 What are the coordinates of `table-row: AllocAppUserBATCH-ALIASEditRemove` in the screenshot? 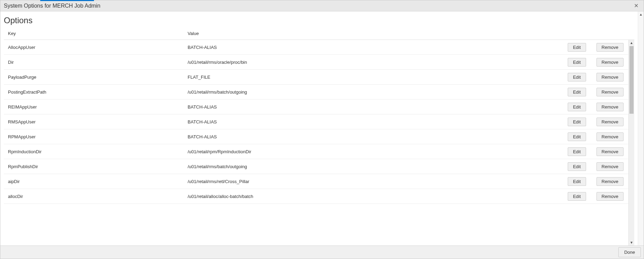 It's located at (316, 47).